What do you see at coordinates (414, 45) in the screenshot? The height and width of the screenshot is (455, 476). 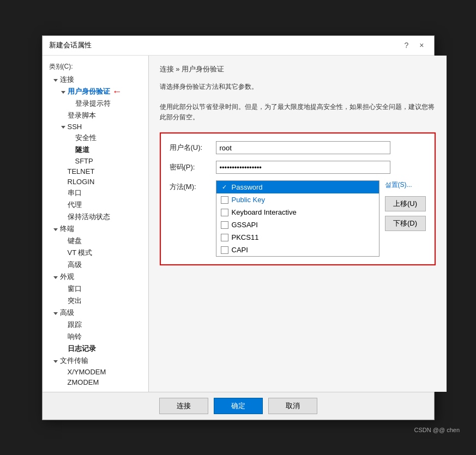 I see `title-controls: ? ×` at bounding box center [414, 45].